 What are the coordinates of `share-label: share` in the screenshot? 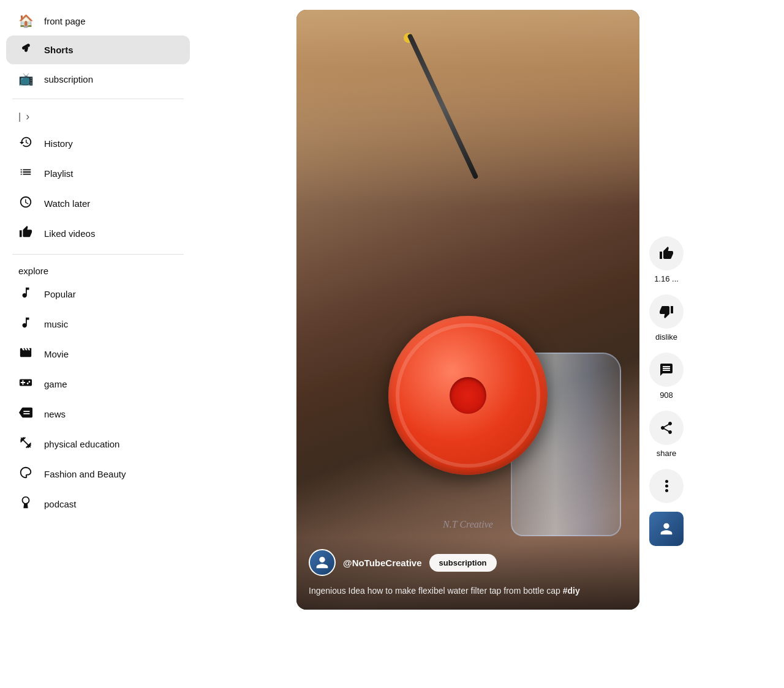 It's located at (666, 453).